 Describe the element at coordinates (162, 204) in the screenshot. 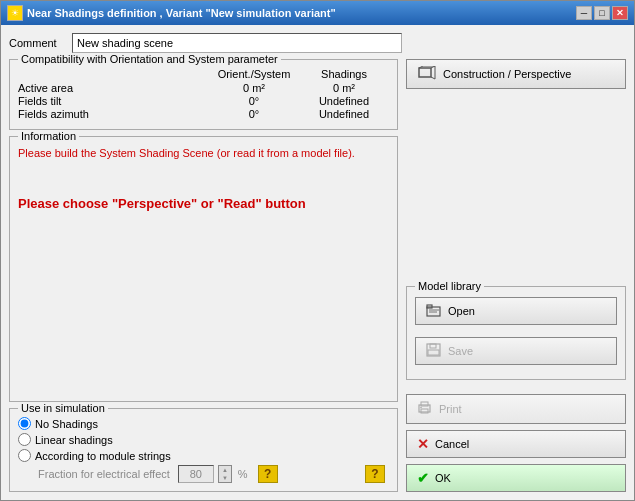

I see `info-line2: Please choose "Perspective" or "Read" bu…` at that location.